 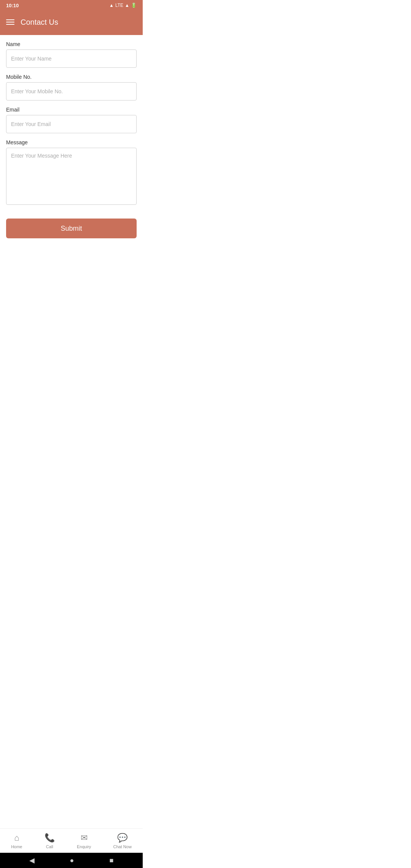 What do you see at coordinates (119, 5) in the screenshot?
I see `lte-icon: LTE` at bounding box center [119, 5].